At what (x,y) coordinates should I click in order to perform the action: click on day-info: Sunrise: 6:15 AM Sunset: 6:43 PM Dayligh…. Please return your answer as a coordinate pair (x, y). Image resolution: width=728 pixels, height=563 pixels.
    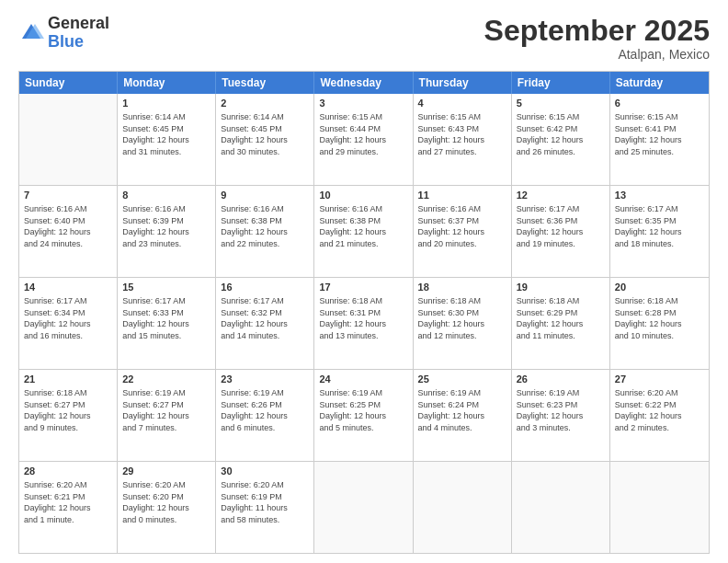
    Looking at the image, I should click on (462, 134).